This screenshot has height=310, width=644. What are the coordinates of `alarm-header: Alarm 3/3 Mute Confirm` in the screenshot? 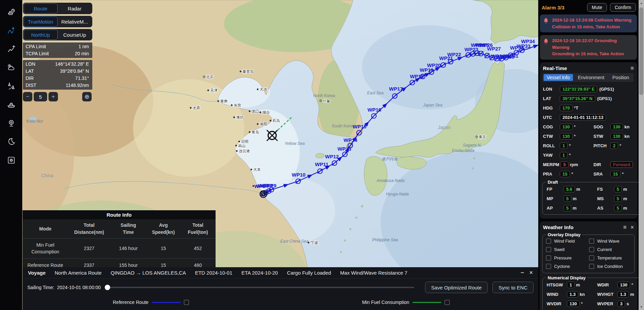 It's located at (588, 7).